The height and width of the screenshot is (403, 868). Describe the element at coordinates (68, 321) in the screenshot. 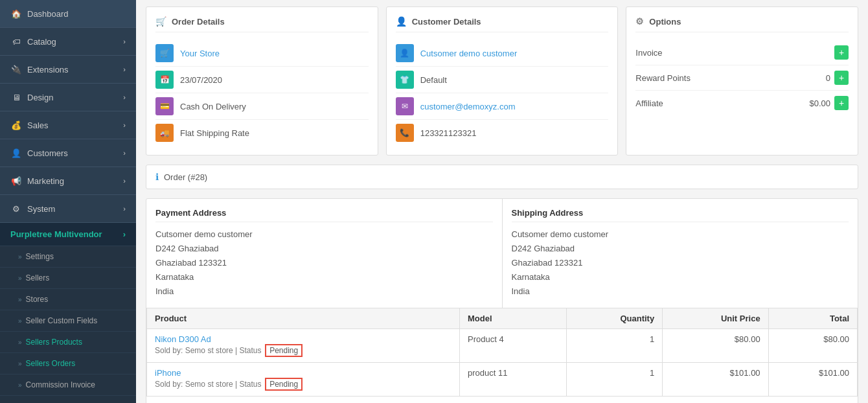

I see `submenu-item-seller-custom-fields: » Seller Custom Fields` at that location.